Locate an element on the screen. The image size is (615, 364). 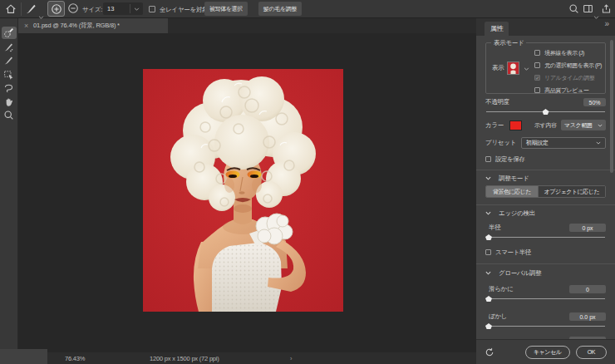
quick-selection-brush-icon is located at coordinates (32, 8).